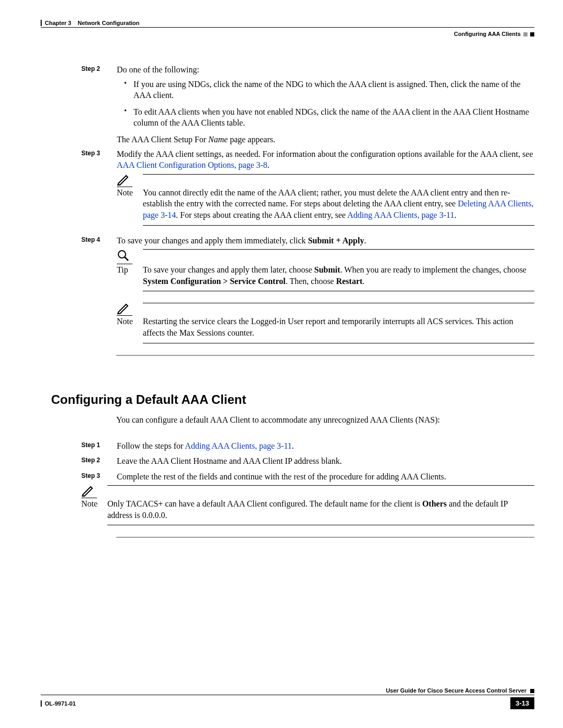 Image resolution: width=563 pixels, height=728 pixels. I want to click on procedure-steps: Step 1 Follow the steps for Adding AAA C…, so click(308, 483).